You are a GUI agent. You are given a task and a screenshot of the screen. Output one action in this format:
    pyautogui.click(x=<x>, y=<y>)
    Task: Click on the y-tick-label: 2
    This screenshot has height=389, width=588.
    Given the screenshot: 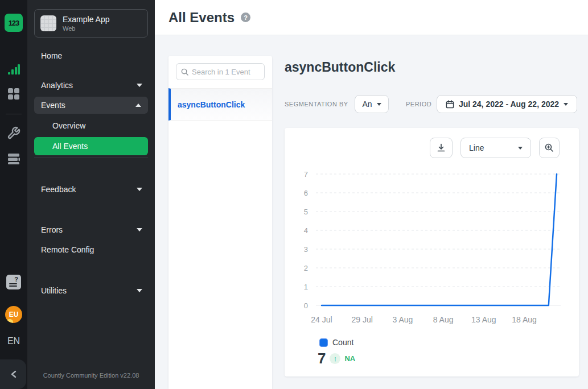 What is the action you would take?
    pyautogui.click(x=306, y=268)
    